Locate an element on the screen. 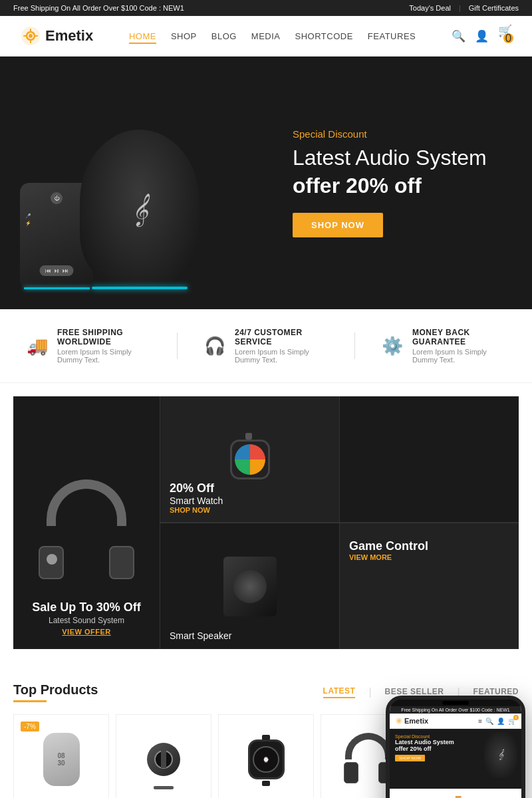  product-badge-1: -7% is located at coordinates (30, 726).